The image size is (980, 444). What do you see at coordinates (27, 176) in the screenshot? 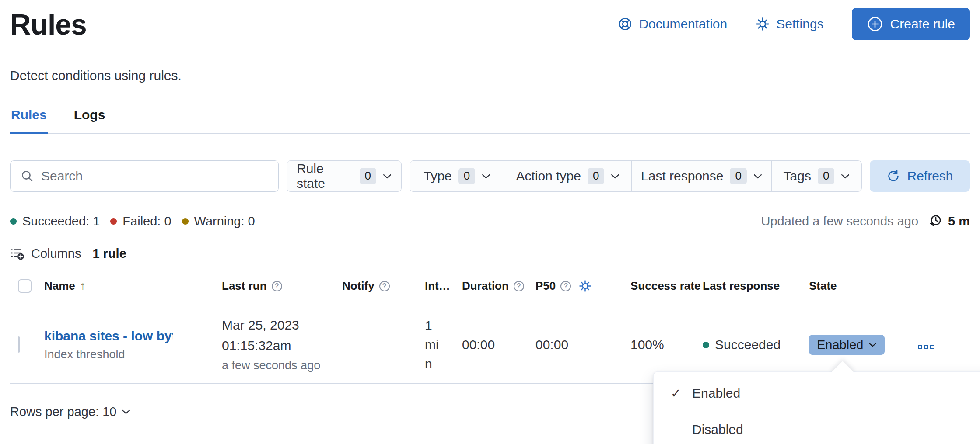
I see `search-icon` at bounding box center [27, 176].